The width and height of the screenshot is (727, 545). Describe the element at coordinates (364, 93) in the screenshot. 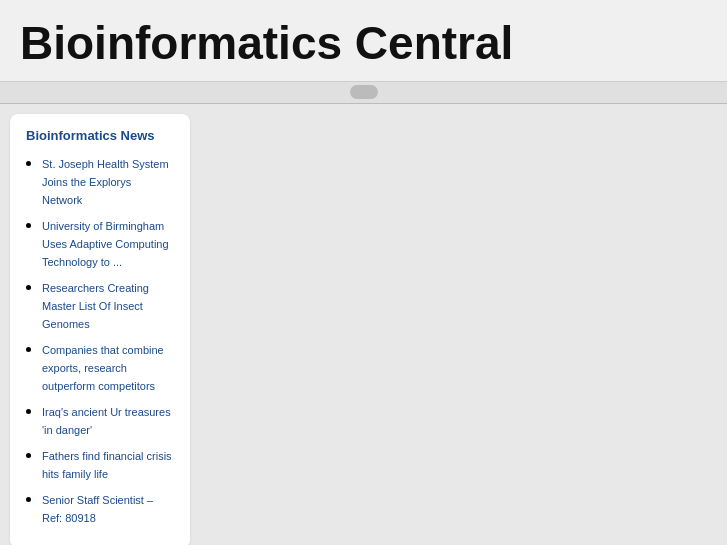

I see `scrollbar-area` at that location.